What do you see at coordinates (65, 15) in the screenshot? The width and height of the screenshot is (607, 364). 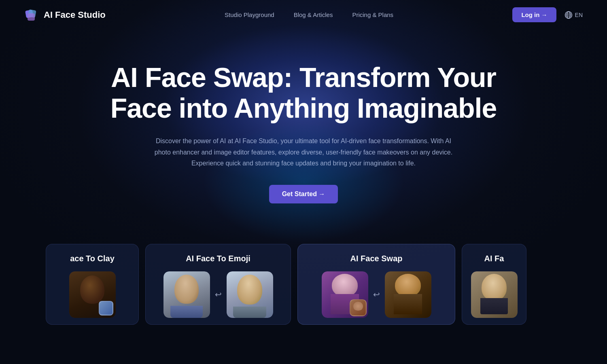 I see `logo: AI Face Studio` at bounding box center [65, 15].